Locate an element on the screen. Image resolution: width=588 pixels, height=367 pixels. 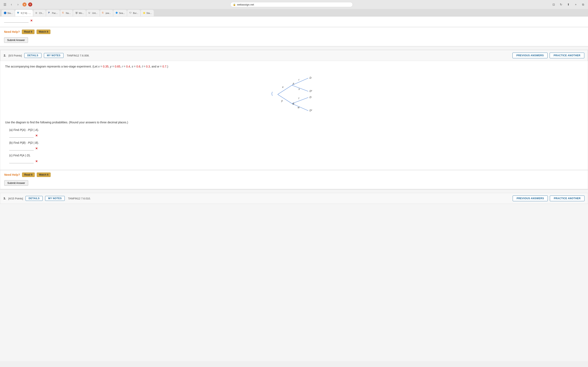
tab-title-star: Sta... is located at coordinates (149, 13).